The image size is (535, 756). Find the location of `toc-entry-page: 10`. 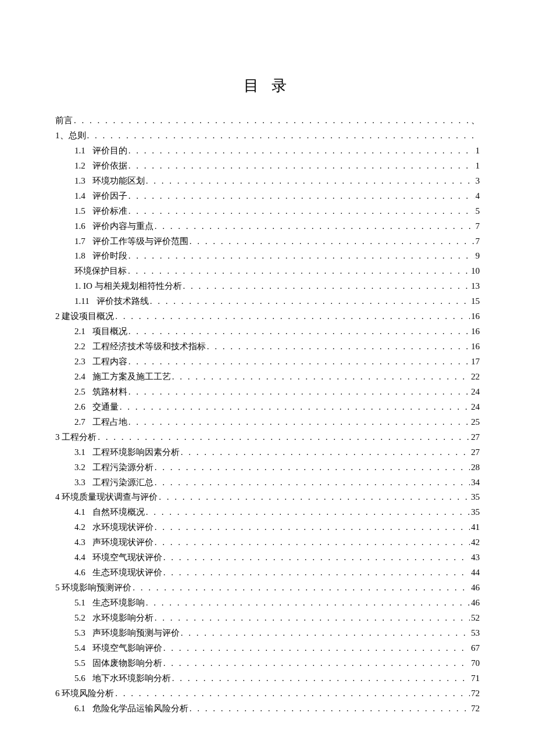

toc-entry-page: 10 is located at coordinates (476, 271).